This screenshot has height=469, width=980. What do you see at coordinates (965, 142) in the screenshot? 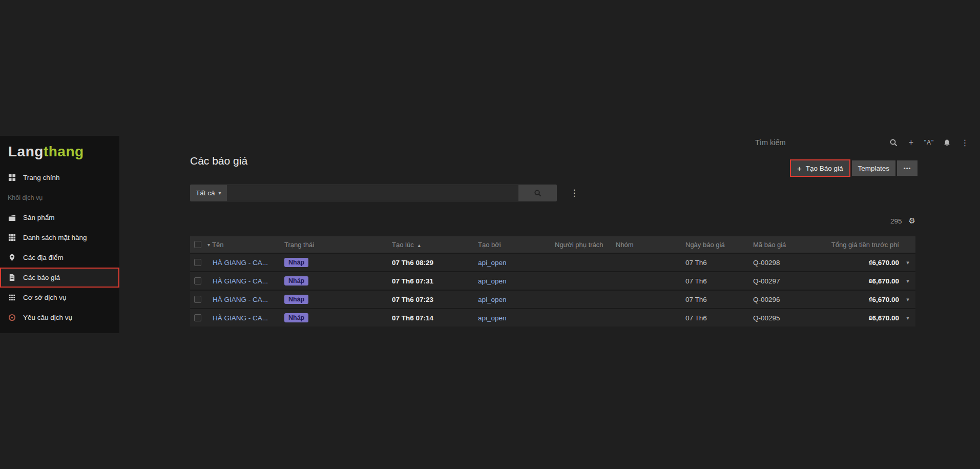
I see `topbar-kebab-icon: ⋮` at bounding box center [965, 142].